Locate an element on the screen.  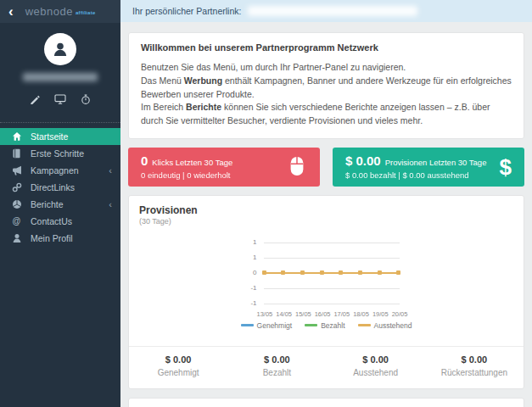
avatar is located at coordinates (60, 49).